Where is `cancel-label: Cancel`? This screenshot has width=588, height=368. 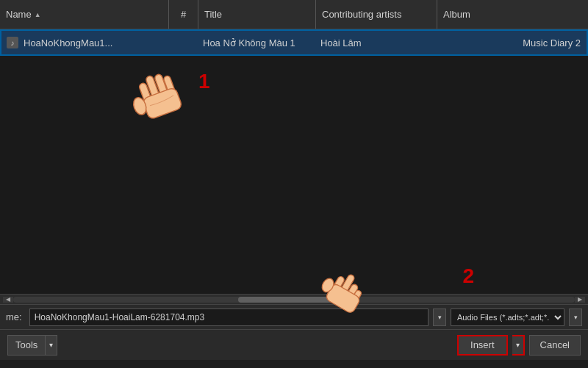 cancel-label: Cancel is located at coordinates (555, 345).